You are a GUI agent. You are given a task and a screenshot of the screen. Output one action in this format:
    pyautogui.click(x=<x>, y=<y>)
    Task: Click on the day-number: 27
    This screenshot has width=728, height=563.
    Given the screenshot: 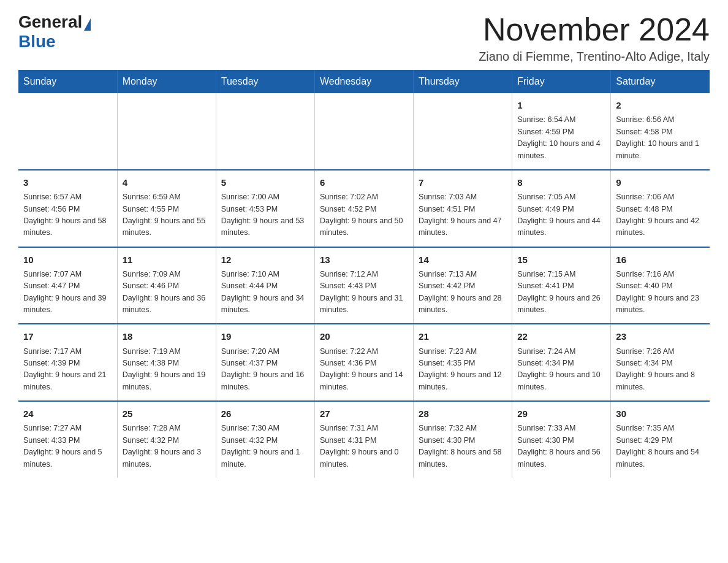 What is the action you would take?
    pyautogui.click(x=364, y=413)
    